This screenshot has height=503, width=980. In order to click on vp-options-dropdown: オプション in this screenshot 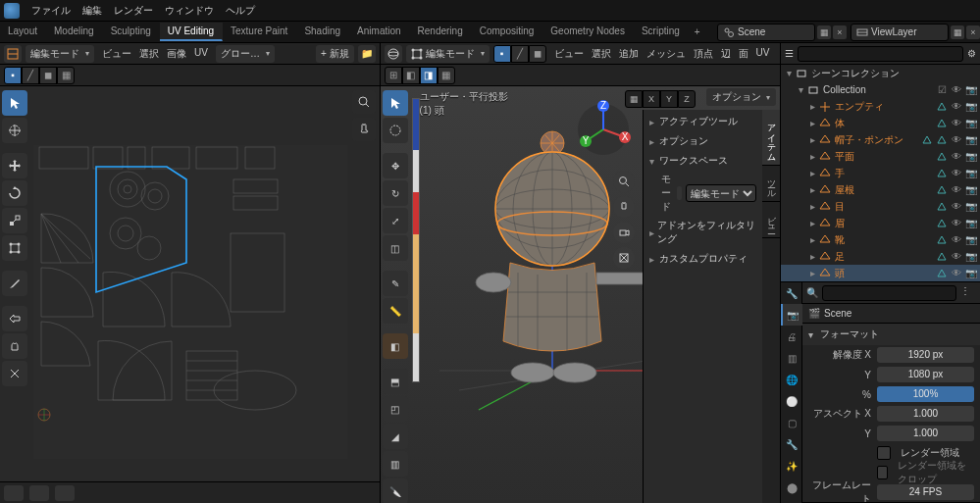, I will do `click(742, 97)`.